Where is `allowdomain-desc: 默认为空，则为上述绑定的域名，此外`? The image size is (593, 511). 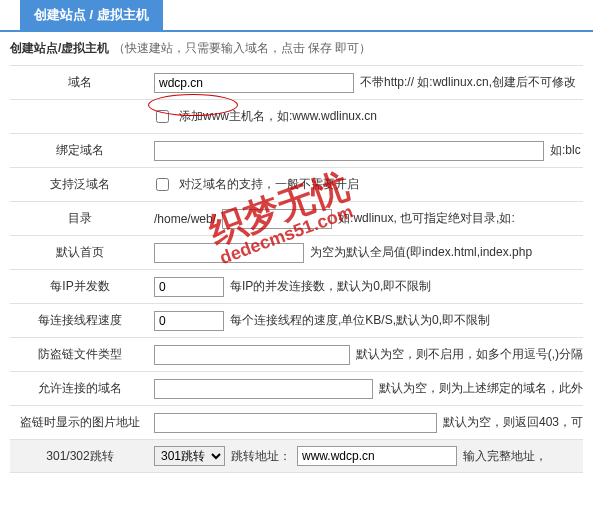
allowdomain-desc: 默认为空，则为上述绑定的域名，此外 is located at coordinates (481, 388).